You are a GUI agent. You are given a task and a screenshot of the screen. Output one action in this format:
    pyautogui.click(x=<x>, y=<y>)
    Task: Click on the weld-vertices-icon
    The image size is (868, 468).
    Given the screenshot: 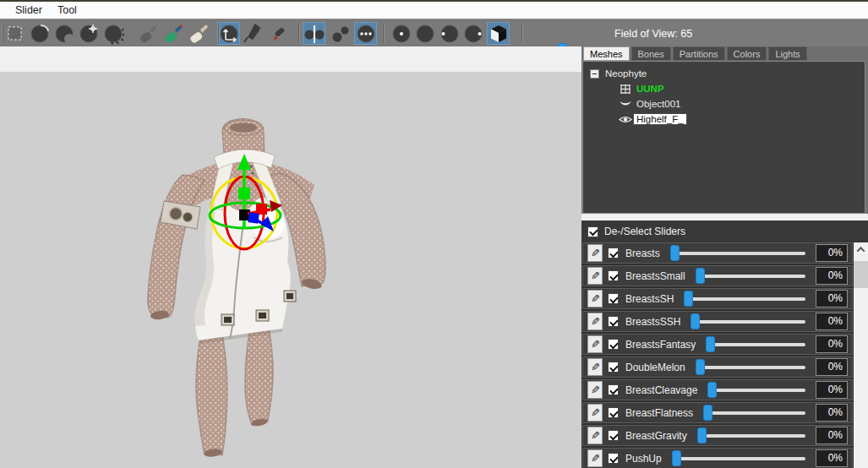 What is the action you would take?
    pyautogui.click(x=340, y=34)
    